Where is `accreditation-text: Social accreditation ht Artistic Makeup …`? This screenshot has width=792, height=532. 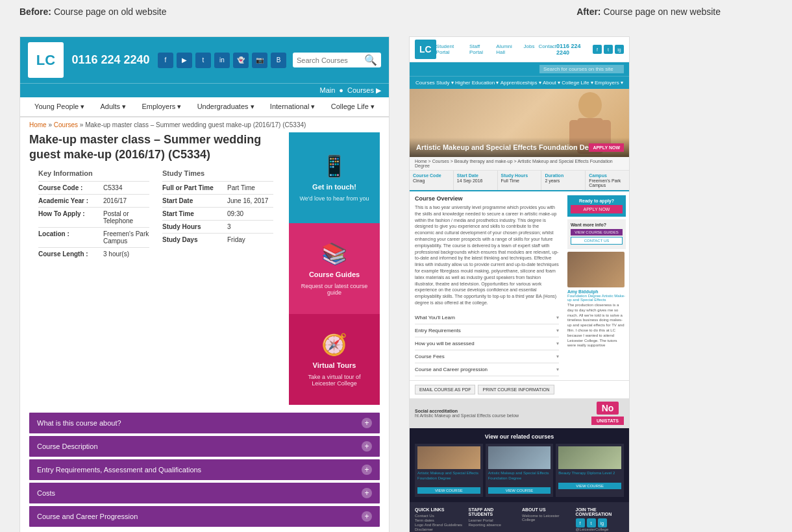 accreditation-text: Social accreditation ht Artistic Makeup … is located at coordinates (467, 413).